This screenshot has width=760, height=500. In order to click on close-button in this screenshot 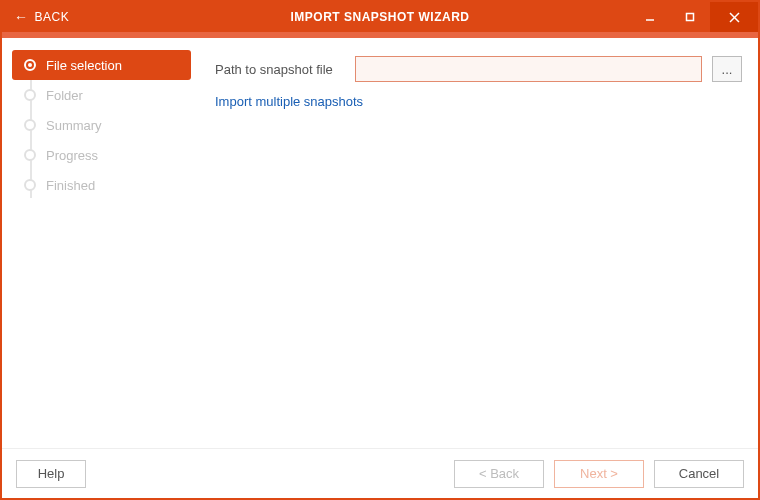, I will do `click(734, 17)`.